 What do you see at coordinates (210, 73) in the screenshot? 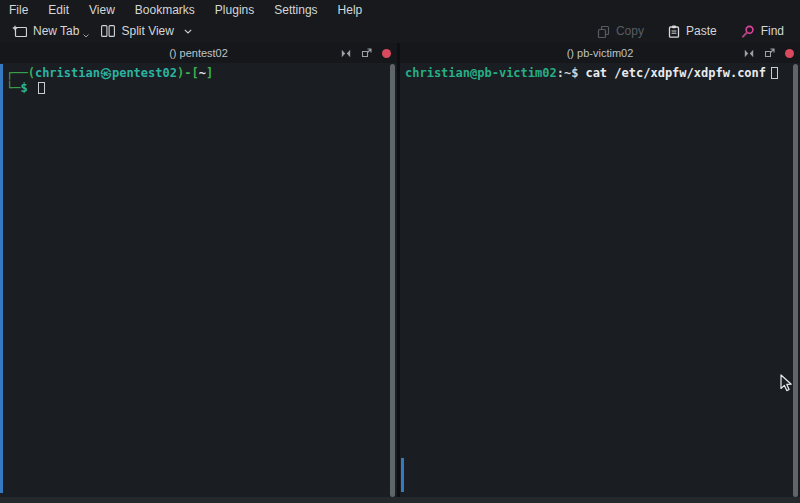
I see `prompt-frame-close: ]` at bounding box center [210, 73].